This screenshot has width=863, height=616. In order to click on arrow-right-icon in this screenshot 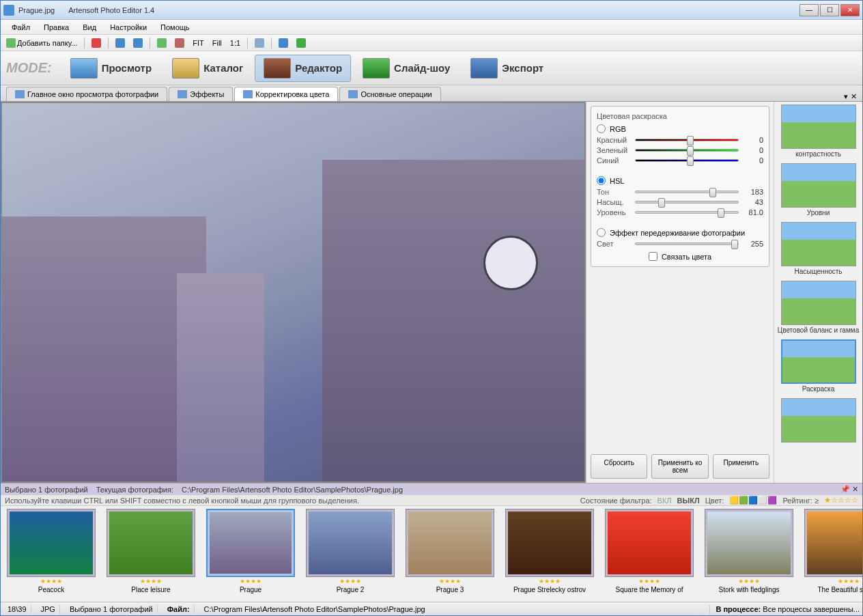, I will do `click(138, 43)`.